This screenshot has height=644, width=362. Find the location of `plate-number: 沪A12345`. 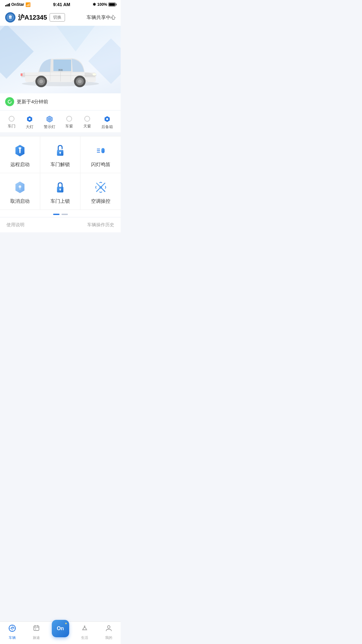

plate-number: 沪A12345 is located at coordinates (32, 17).